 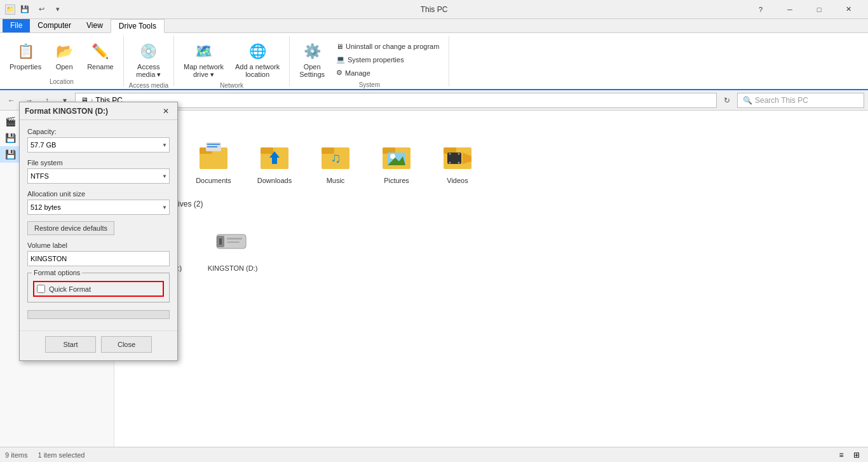 I want to click on add-location-icon: 🌐, so click(x=257, y=51).